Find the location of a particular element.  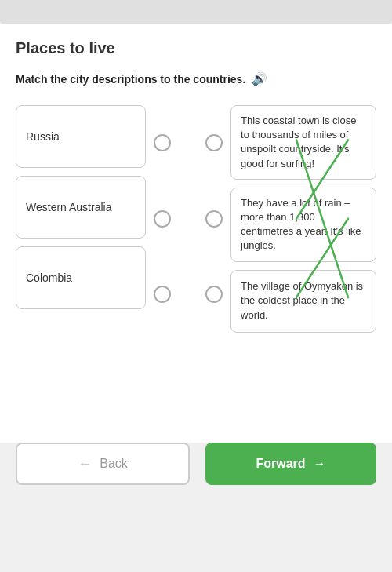

left-column: Russia Western Australia Colombia is located at coordinates (81, 219).